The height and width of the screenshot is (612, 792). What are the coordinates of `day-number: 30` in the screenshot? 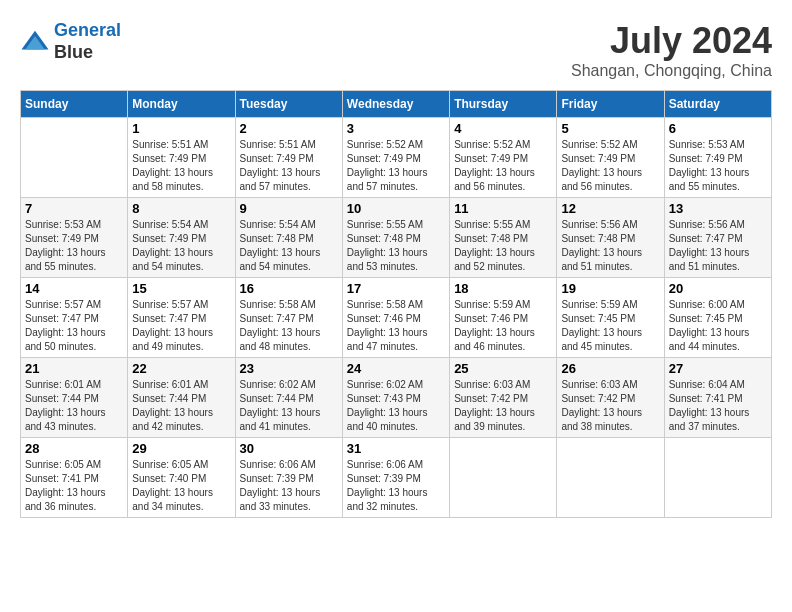 It's located at (289, 448).